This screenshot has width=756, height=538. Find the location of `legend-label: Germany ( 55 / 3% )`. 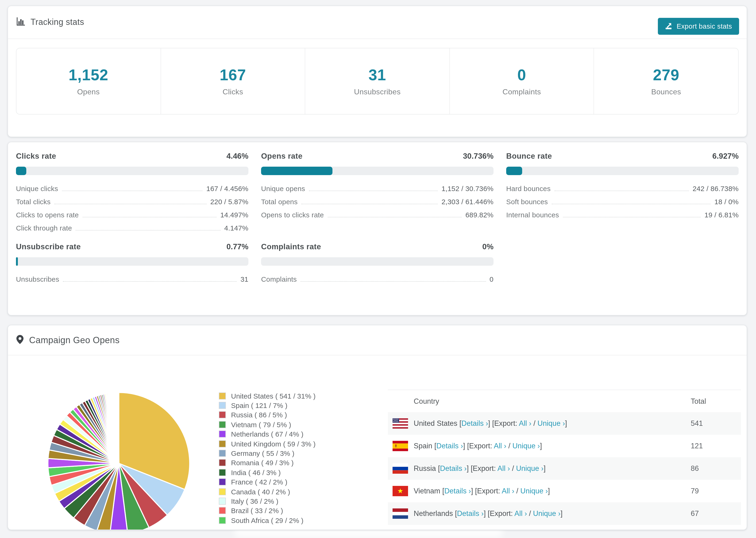

legend-label: Germany ( 55 / 3% ) is located at coordinates (263, 453).